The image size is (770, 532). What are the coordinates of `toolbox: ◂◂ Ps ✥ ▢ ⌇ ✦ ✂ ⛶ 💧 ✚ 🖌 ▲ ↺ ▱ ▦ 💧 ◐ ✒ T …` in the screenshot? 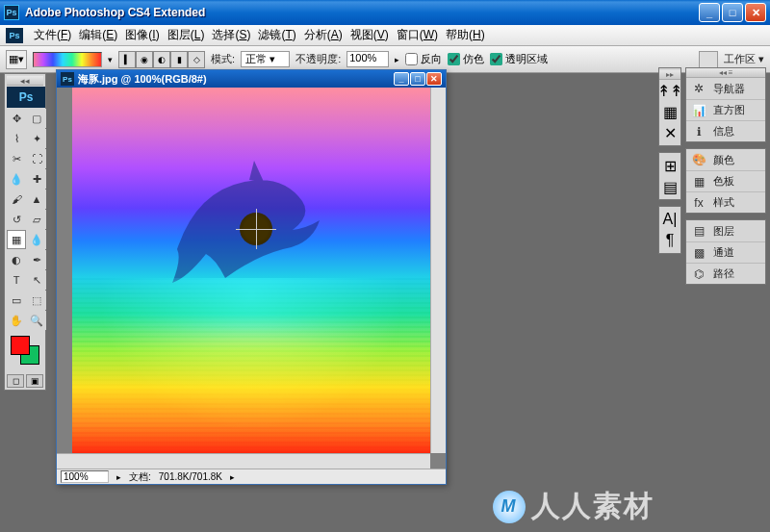 It's located at (25, 232).